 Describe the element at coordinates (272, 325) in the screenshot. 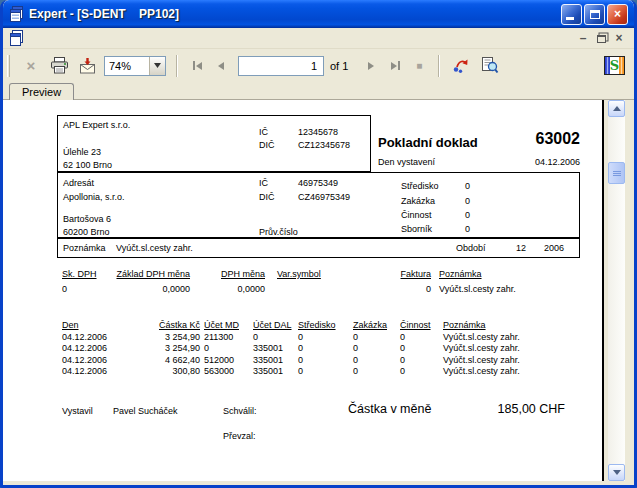

I see `col-ucet-dal: Účet DAL` at that location.